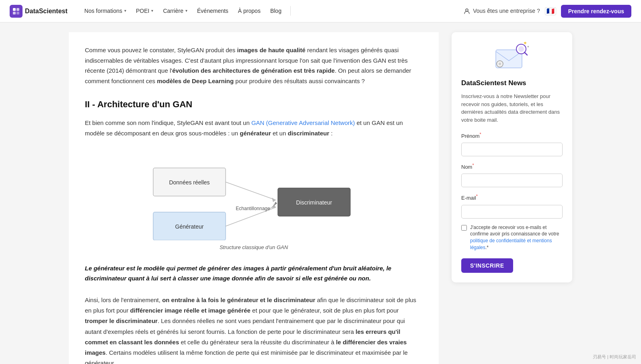  I want to click on newsletter-icon-area: ✦ ✦, so click(512, 57).